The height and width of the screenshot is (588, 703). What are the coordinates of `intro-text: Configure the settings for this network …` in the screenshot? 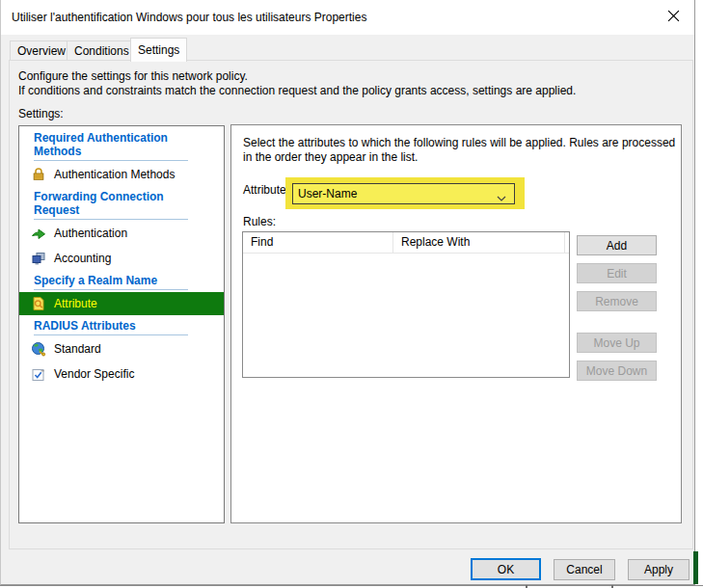 It's located at (297, 84).